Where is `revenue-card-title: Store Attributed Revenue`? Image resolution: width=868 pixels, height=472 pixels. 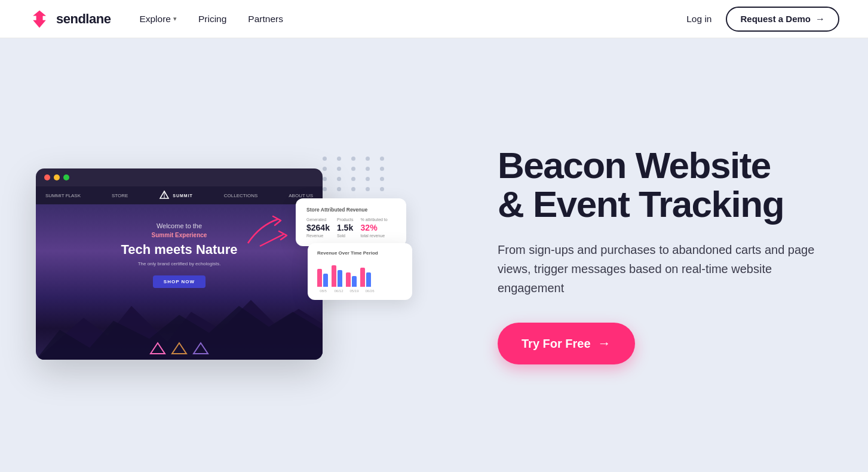 revenue-card-title: Store Attributed Revenue is located at coordinates (351, 210).